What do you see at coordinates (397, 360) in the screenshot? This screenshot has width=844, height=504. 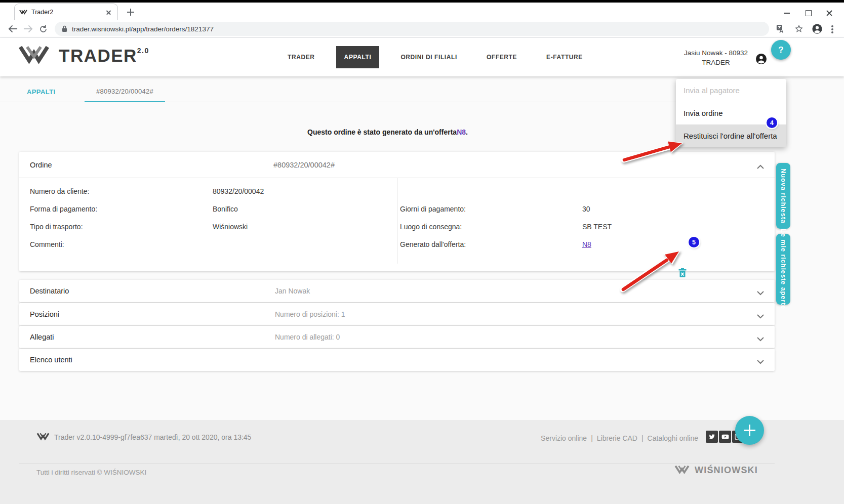 I see `section-elenco-utenti: Elenco utenti` at bounding box center [397, 360].